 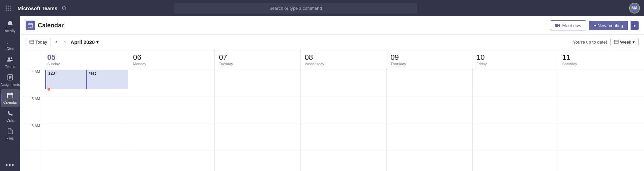 I want to click on calendar-title-area: Calendar, so click(x=45, y=25).